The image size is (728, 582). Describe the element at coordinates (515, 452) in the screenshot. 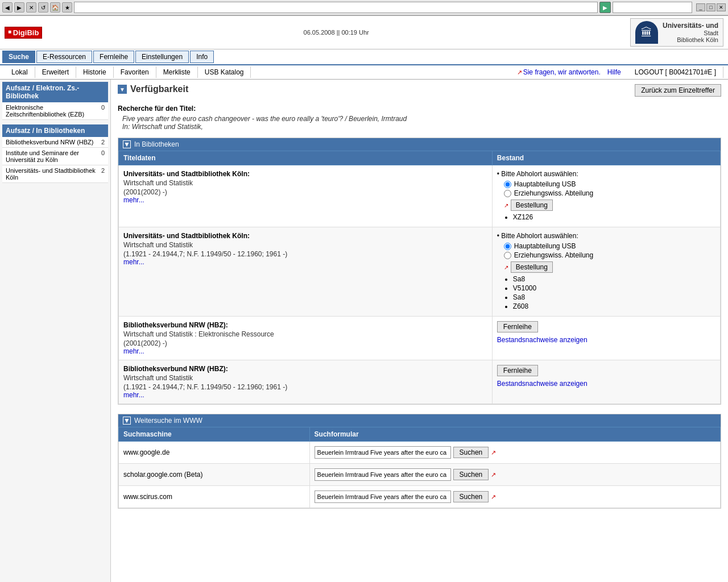

I see `search-row-google: Suchen ↗` at that location.